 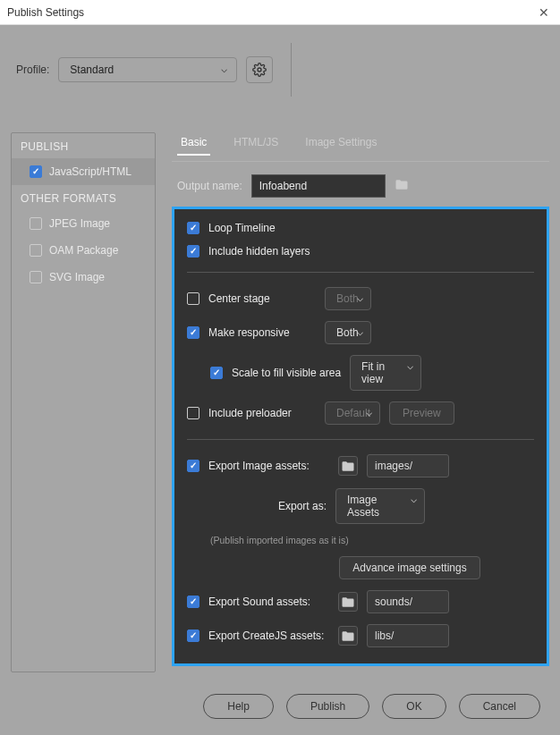 What do you see at coordinates (361, 506) in the screenshot?
I see `row-export-as: Export as: Image Assets` at bounding box center [361, 506].